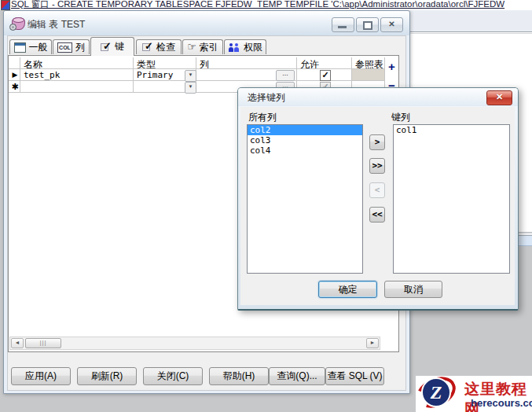 This screenshot has height=412, width=532. What do you see at coordinates (262, 118) in the screenshot?
I see `all-columns-label: 所有列` at bounding box center [262, 118].